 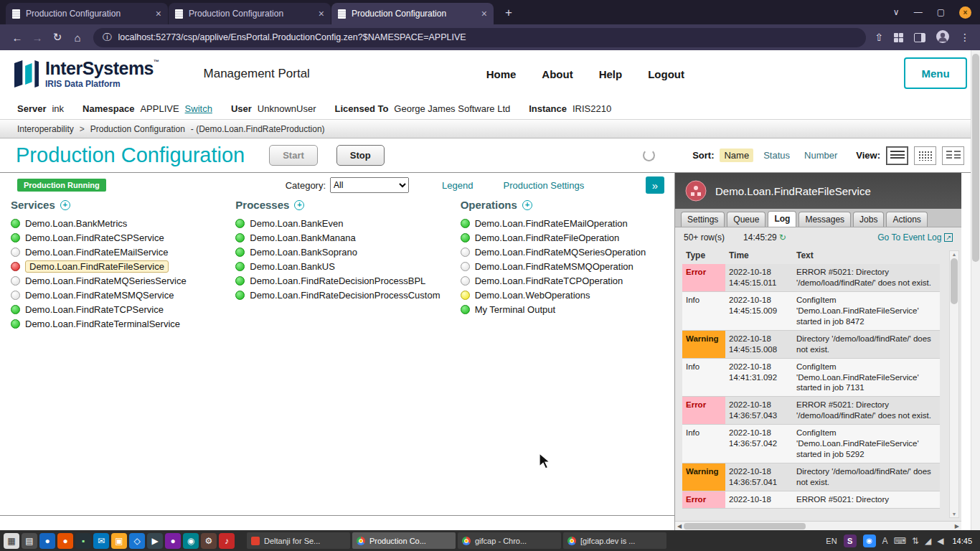 What do you see at coordinates (736, 155) in the screenshot?
I see `sort-option: Name` at bounding box center [736, 155].